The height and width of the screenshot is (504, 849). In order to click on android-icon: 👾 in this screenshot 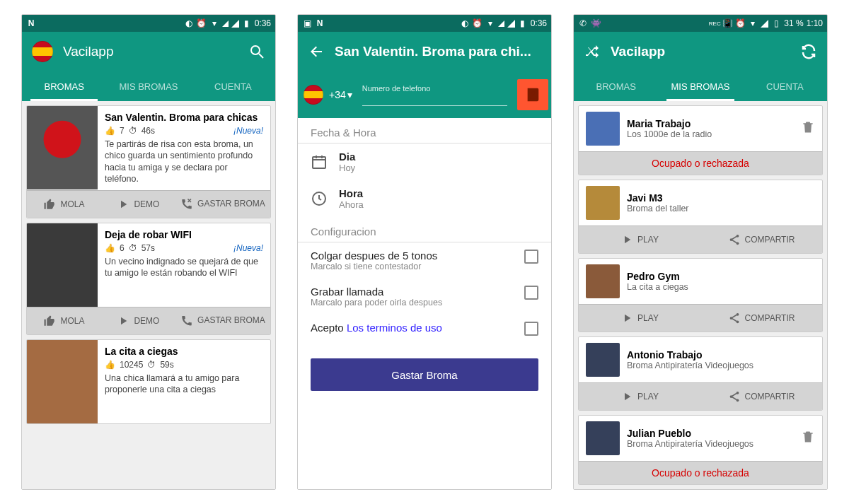, I will do `click(596, 23)`.